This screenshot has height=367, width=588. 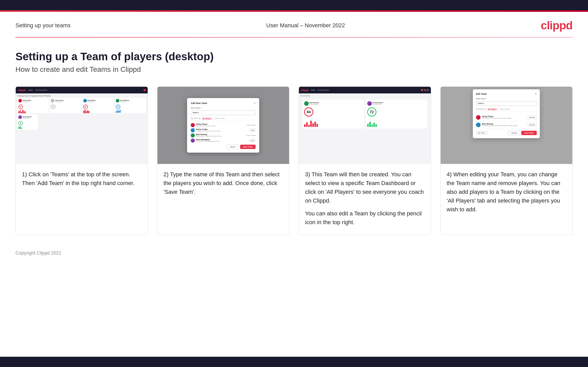 What do you see at coordinates (481, 94) in the screenshot?
I see `edit-modal-title: Edit Team` at bounding box center [481, 94].